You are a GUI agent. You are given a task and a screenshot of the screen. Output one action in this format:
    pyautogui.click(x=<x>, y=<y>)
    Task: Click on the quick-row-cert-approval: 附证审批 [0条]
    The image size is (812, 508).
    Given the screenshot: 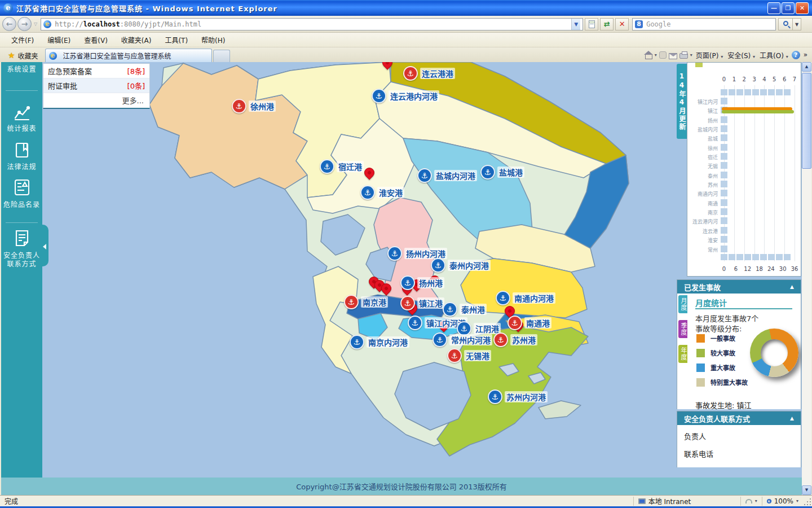 What is the action you would take?
    pyautogui.click(x=96, y=86)
    